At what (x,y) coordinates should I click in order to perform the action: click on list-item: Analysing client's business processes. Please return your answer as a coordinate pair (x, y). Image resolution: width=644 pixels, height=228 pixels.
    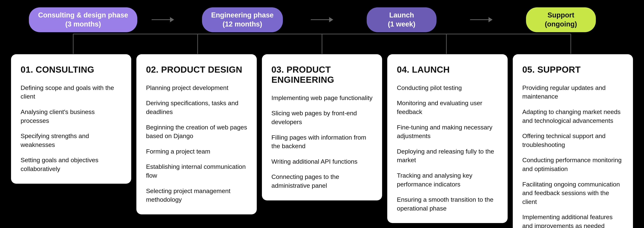
    Looking at the image, I should click on (71, 116).